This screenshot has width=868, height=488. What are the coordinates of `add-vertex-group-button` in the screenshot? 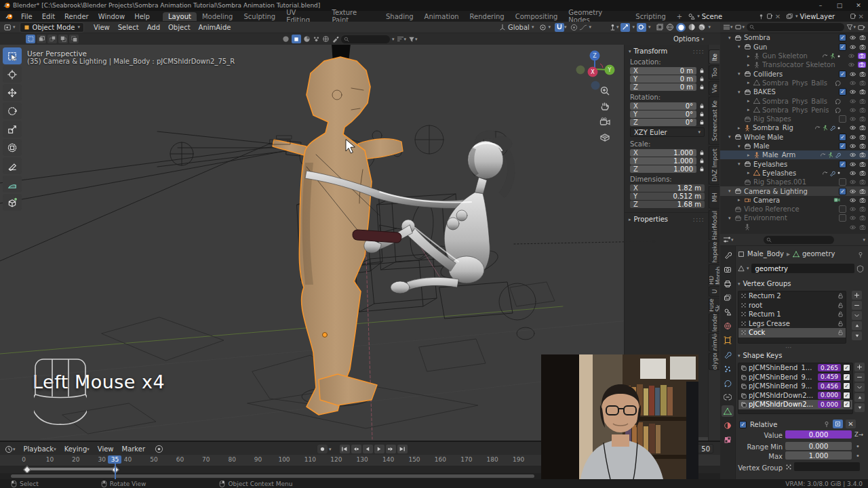 It's located at (857, 296).